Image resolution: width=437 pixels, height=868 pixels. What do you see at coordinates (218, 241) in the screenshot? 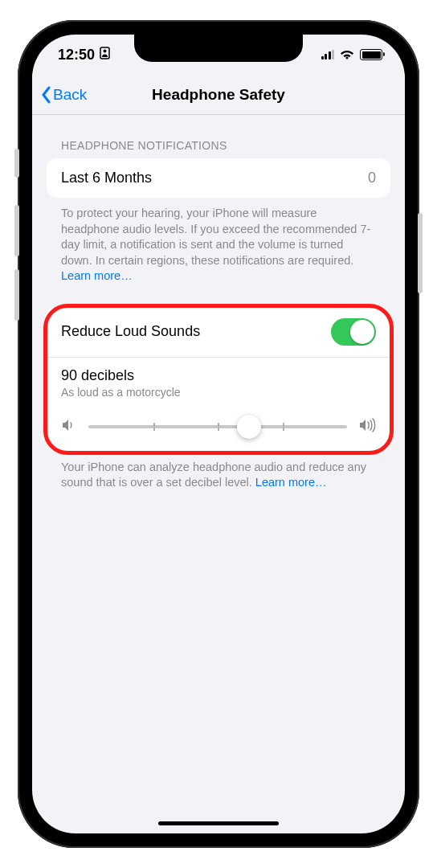
I see `footer-notifications: To protect your hearing, your iPhone wil…` at bounding box center [218, 241].